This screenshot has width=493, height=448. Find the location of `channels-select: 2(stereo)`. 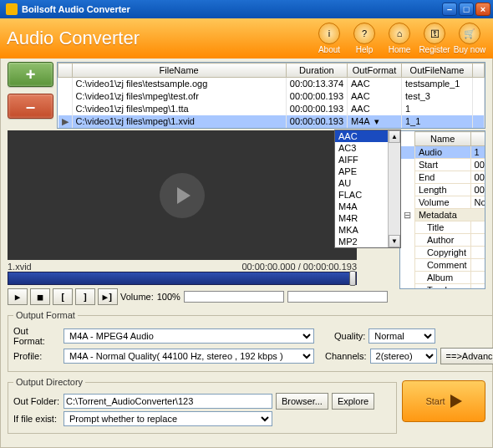

channels-select: 2(stereo) is located at coordinates (404, 356).